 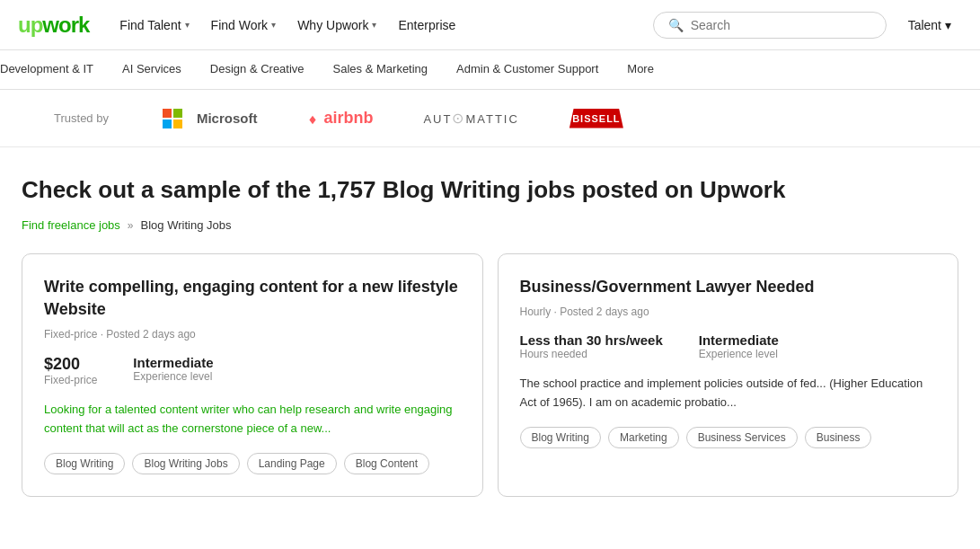 I want to click on automattic-logo: AUT⊙MATTIC, so click(x=471, y=119).